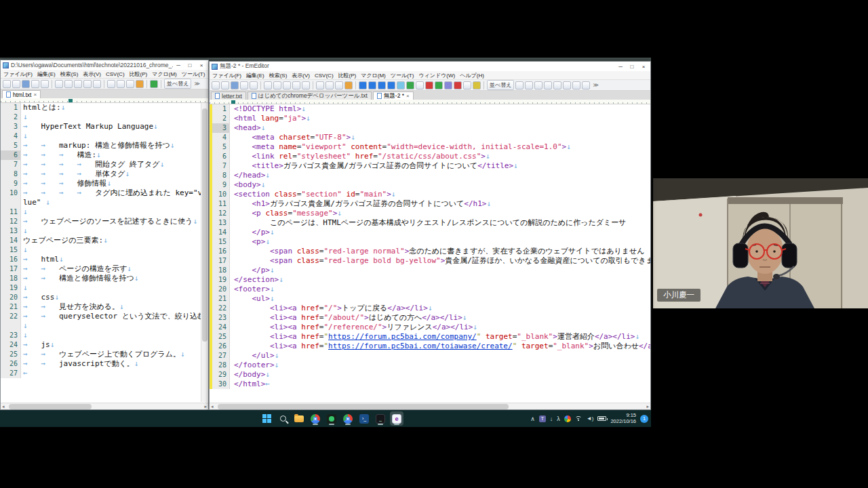 The height and width of the screenshot is (488, 868). Describe the element at coordinates (178, 84) in the screenshot. I see `left-sort-button: 並べ替え` at that location.